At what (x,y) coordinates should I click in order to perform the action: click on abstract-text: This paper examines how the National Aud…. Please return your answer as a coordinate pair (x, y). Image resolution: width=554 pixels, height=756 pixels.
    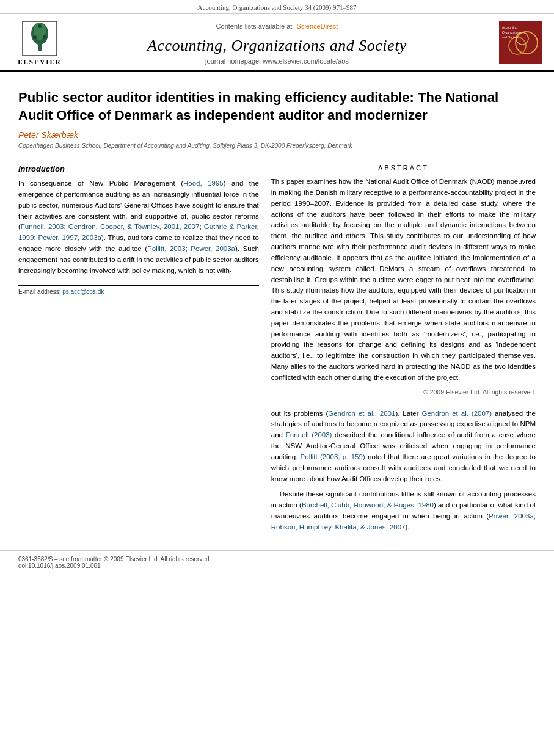
    Looking at the image, I should click on (403, 280).